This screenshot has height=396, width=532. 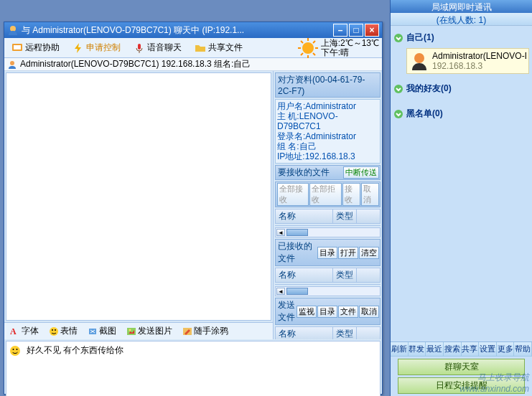 What do you see at coordinates (15, 331) in the screenshot?
I see `font-icon: A` at bounding box center [15, 331].